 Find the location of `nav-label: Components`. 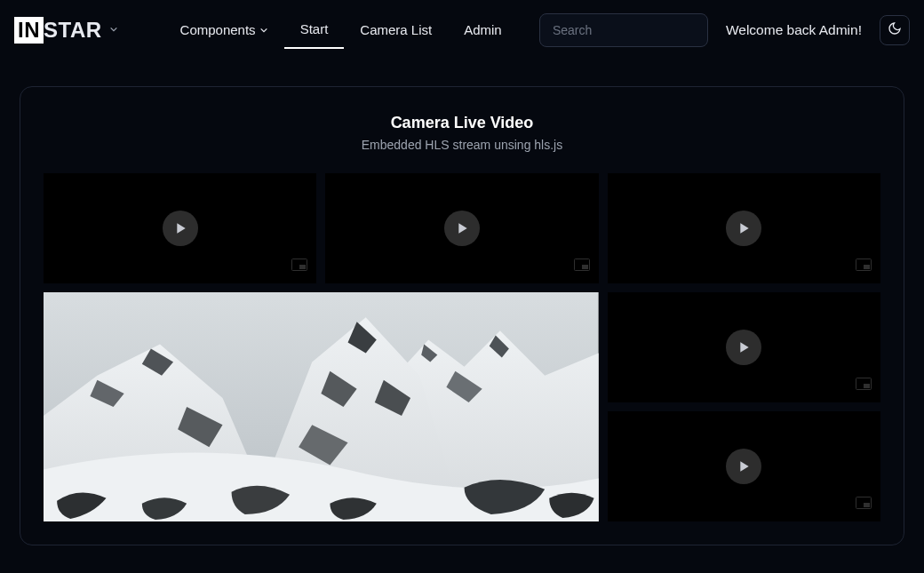

nav-label: Components is located at coordinates (219, 30).